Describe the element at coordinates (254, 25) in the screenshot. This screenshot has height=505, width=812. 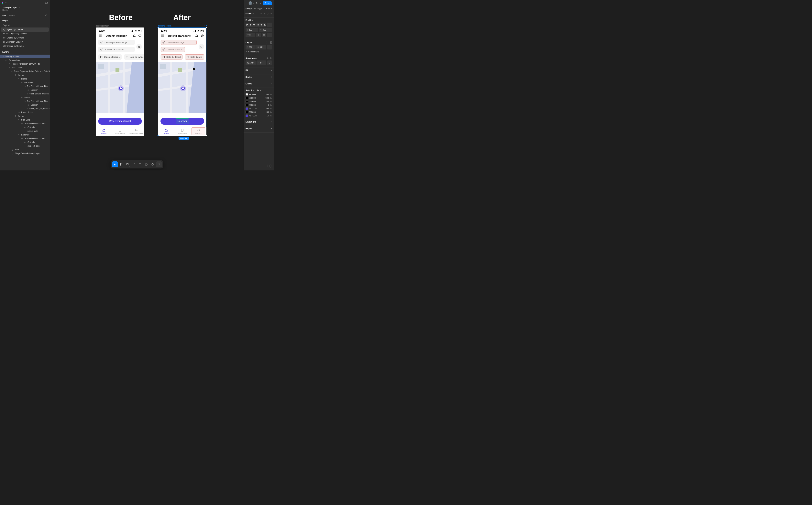
I see `align-right` at that location.